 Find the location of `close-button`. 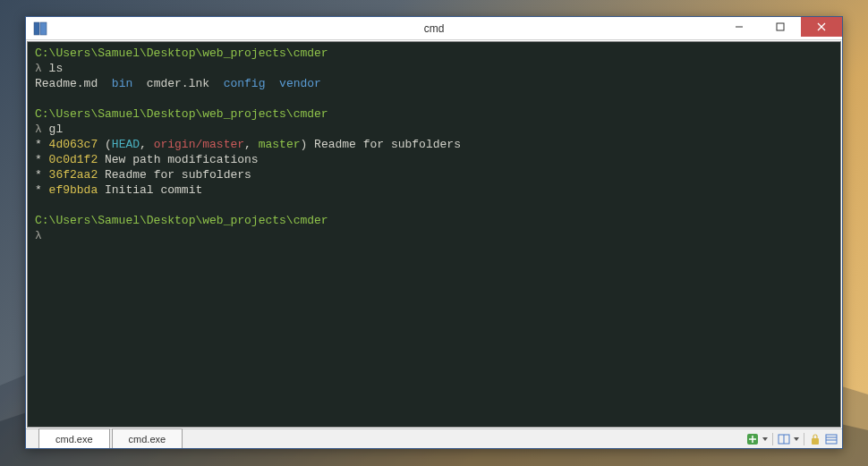

close-button is located at coordinates (821, 27).